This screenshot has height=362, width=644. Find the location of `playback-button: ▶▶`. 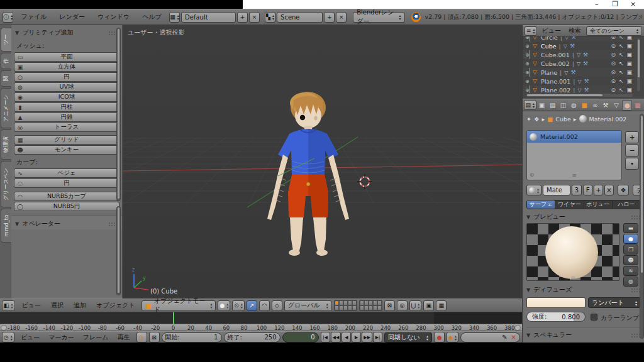

playback-button: ▶▶ is located at coordinates (367, 337).